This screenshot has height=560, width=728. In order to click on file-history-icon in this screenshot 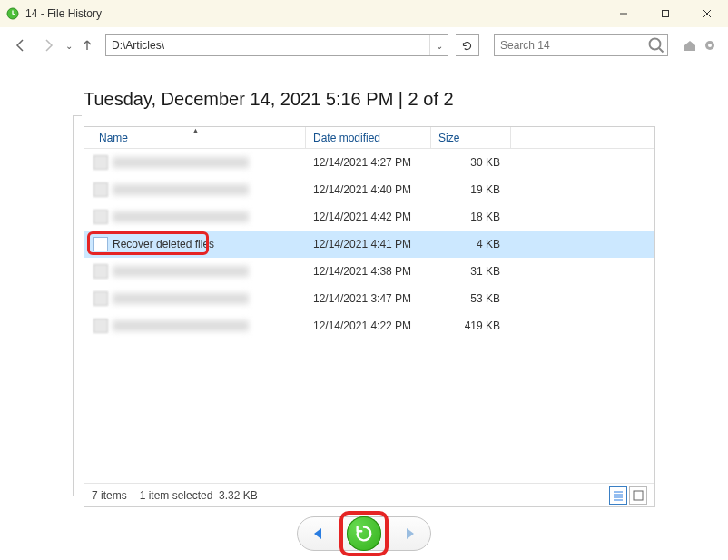, I will do `click(13, 14)`.